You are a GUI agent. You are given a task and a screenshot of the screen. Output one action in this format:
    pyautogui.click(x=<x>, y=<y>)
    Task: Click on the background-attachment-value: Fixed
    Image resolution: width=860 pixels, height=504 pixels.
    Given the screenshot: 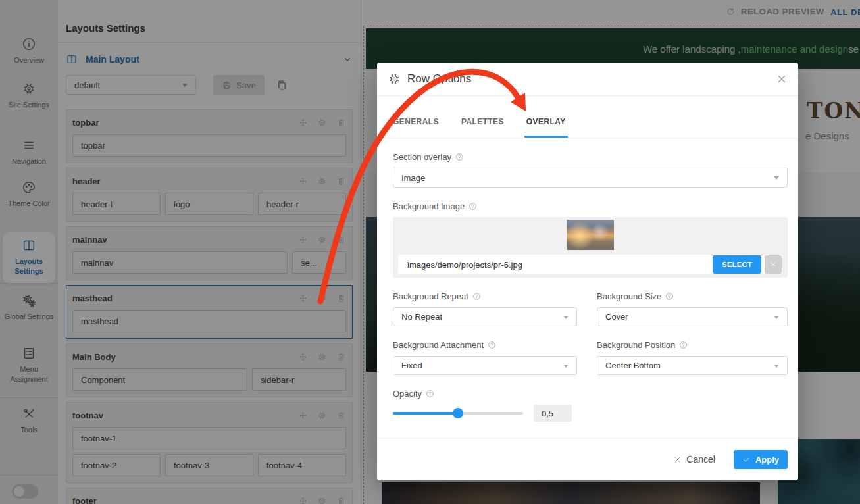 What is the action you would take?
    pyautogui.click(x=412, y=366)
    